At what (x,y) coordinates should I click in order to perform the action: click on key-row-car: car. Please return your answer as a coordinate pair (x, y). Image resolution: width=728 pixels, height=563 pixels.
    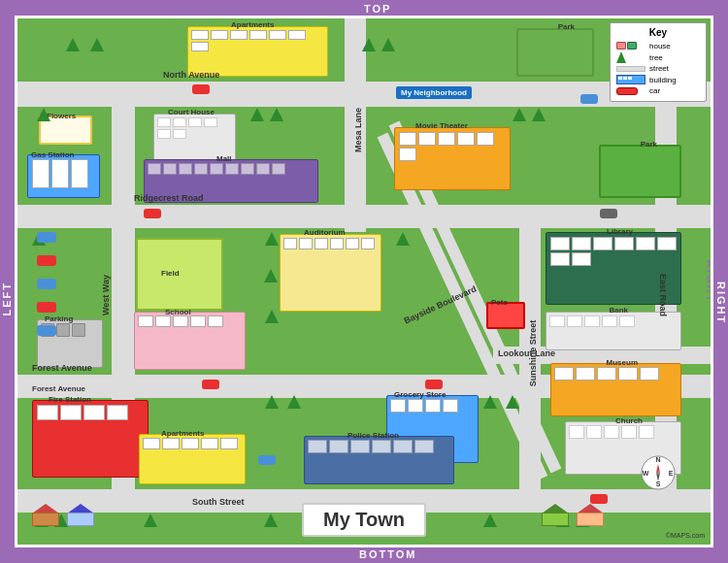
    Looking at the image, I should click on (658, 91).